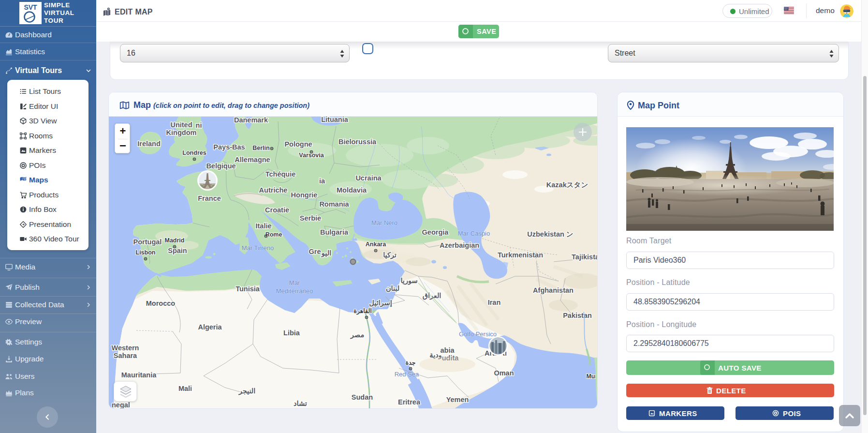 The height and width of the screenshot is (433, 868). I want to click on svg-text: abia, so click(447, 350).